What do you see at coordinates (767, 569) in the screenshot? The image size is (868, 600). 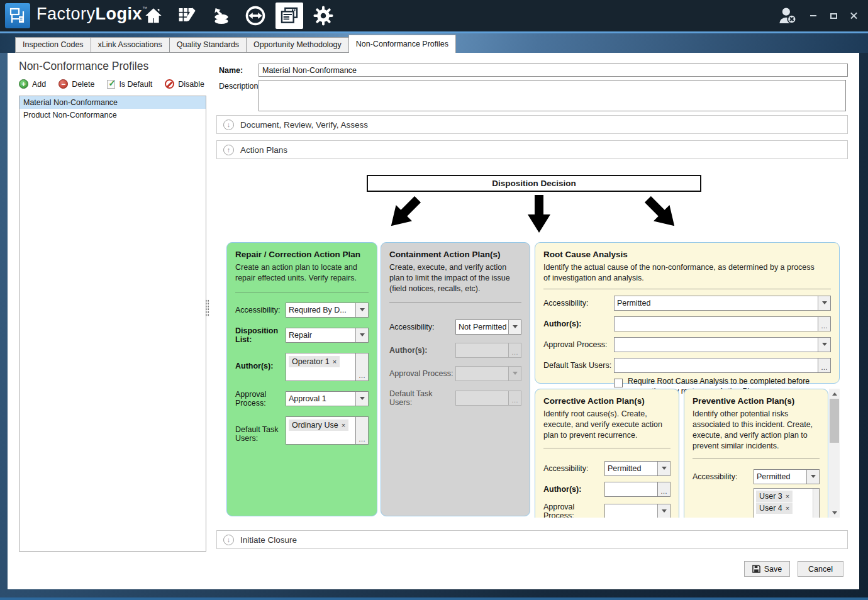 I see `save-button: Save` at bounding box center [767, 569].